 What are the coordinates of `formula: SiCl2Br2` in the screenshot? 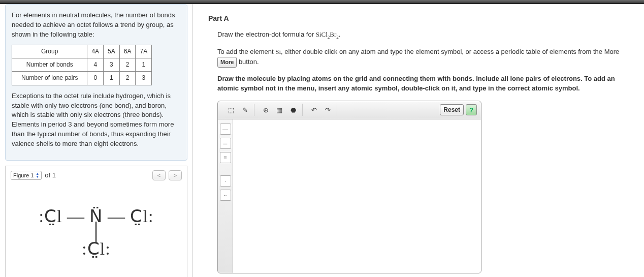 It's located at (327, 35).